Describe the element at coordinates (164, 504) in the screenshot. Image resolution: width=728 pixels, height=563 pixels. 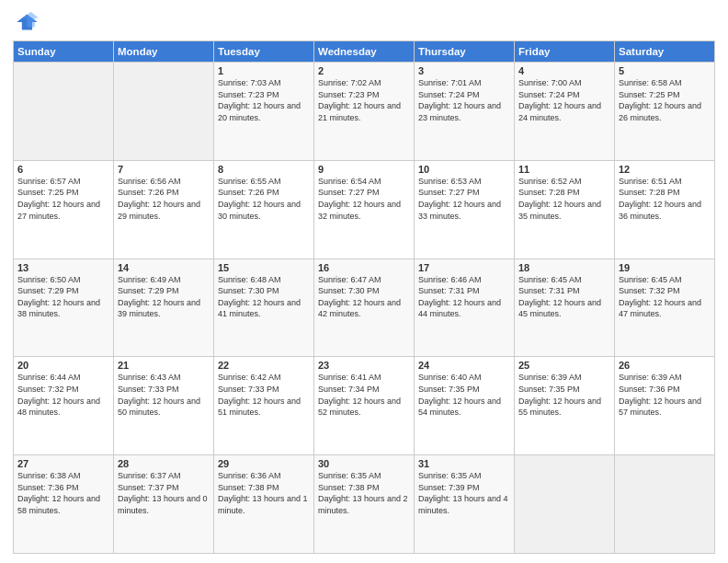
I see `day-cell: 28Sunrise: 6:37 AMSunset: 7:37 PMDayligh…` at that location.